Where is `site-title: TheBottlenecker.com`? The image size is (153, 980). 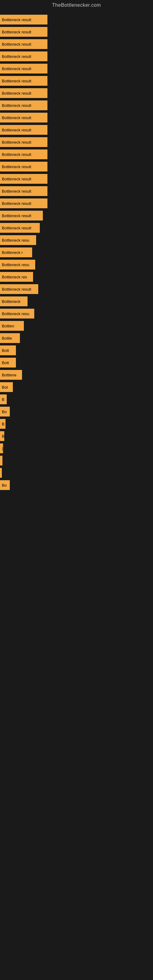
site-title: TheBottlenecker.com is located at coordinates (76, 5).